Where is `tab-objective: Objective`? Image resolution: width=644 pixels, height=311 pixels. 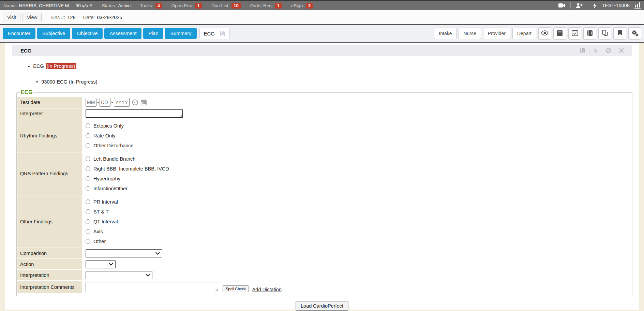 tab-objective: Objective is located at coordinates (87, 33).